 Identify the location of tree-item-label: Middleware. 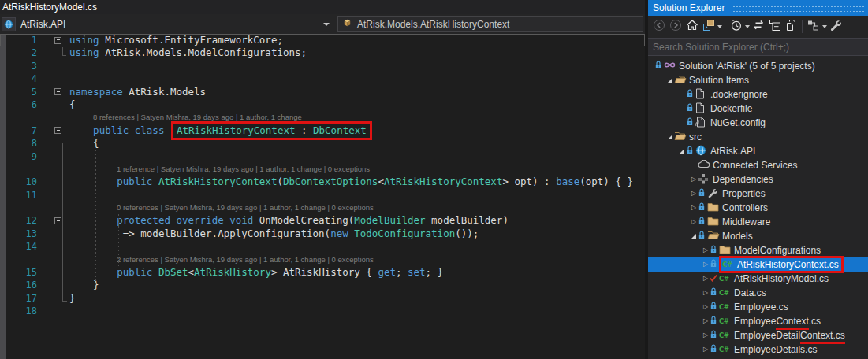
(746, 222).